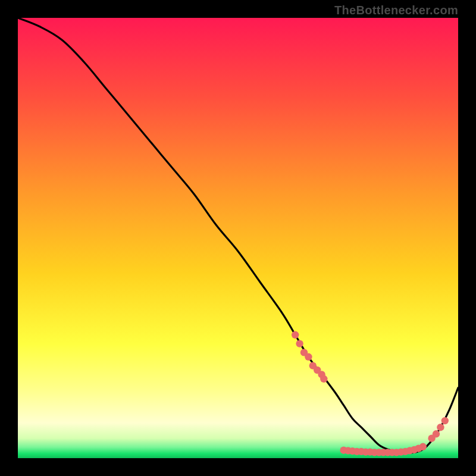 This screenshot has height=476, width=476. What do you see at coordinates (396, 11) in the screenshot?
I see `attribution-text: TheBottlenecker.com` at bounding box center [396, 11].